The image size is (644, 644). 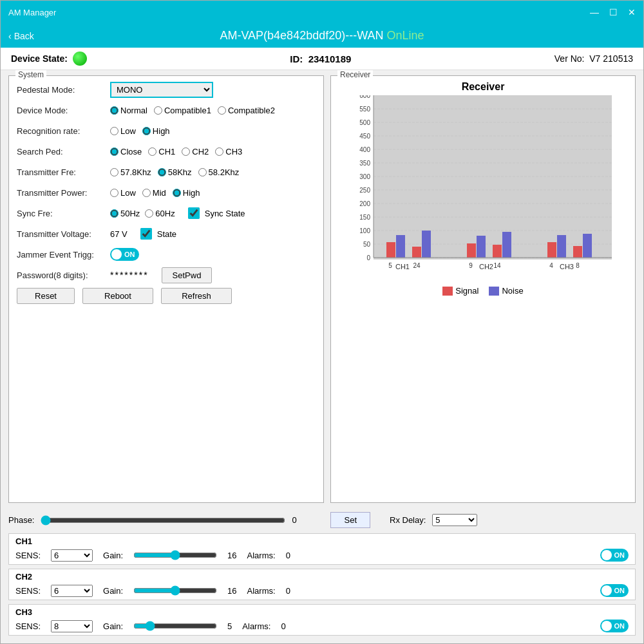 I want to click on device-state-label: Device State:, so click(x=39, y=59).